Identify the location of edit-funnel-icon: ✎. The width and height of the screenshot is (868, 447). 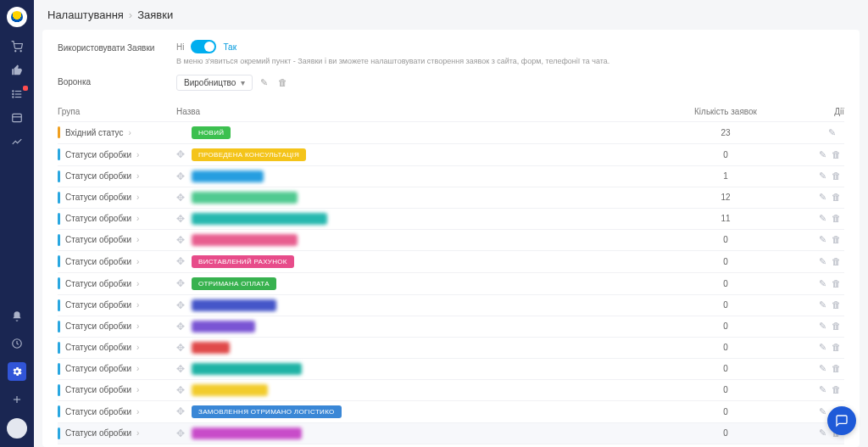
(264, 83).